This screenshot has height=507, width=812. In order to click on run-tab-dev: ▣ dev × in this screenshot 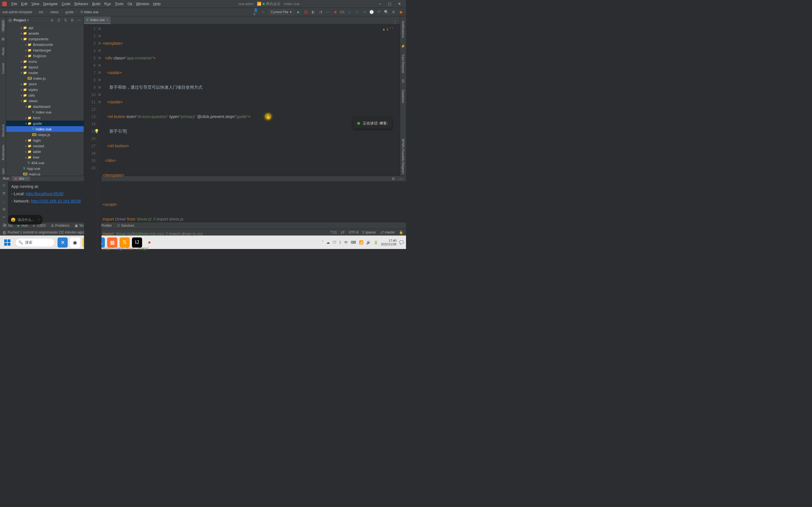, I will do `click(21, 178)`.